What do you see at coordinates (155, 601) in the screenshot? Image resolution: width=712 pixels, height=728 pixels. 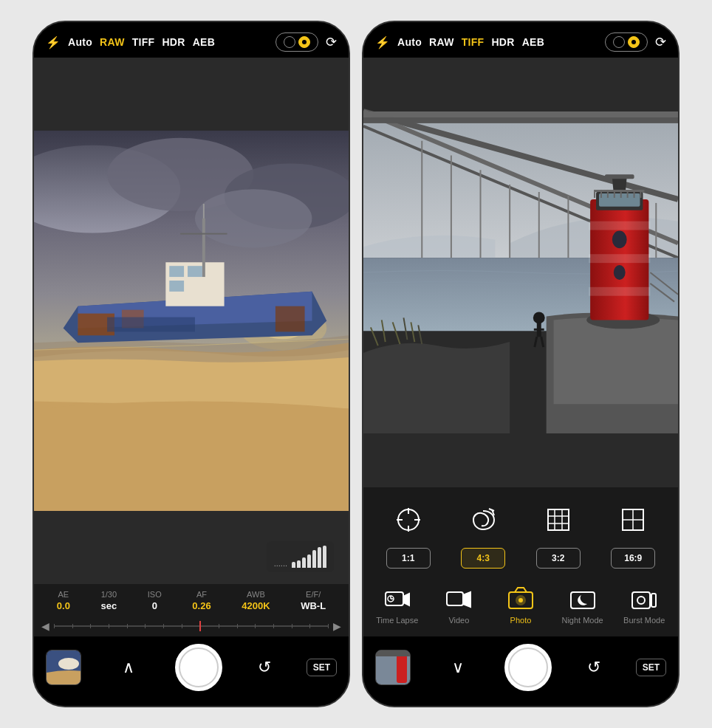 I see `iso-setting: ISO 0` at bounding box center [155, 601].